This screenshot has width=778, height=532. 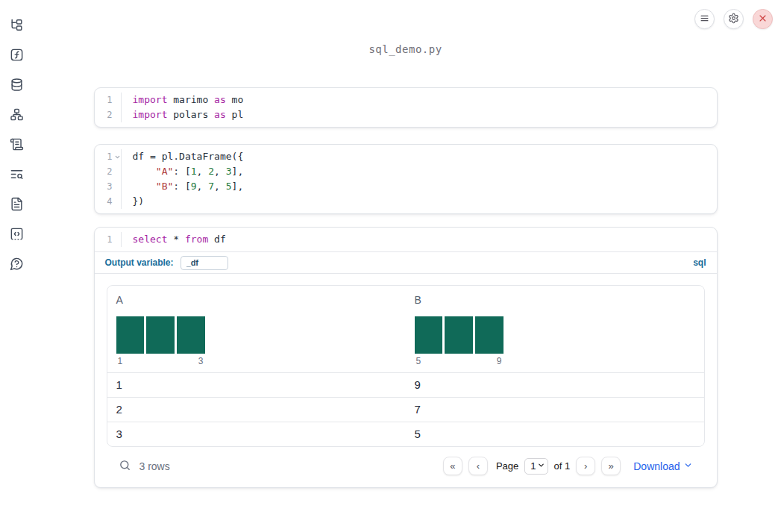 I want to click on table-cell: 2, so click(x=257, y=410).